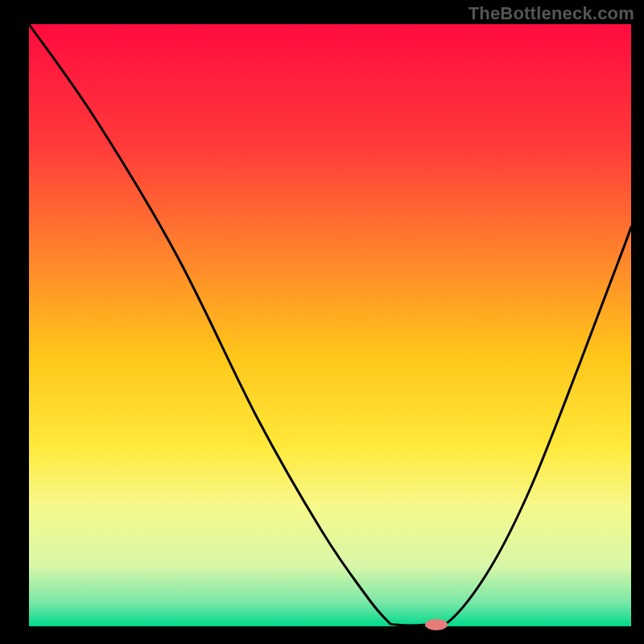 Image resolution: width=644 pixels, height=644 pixels. Describe the element at coordinates (436, 625) in the screenshot. I see `optimal-point-marker` at that location.